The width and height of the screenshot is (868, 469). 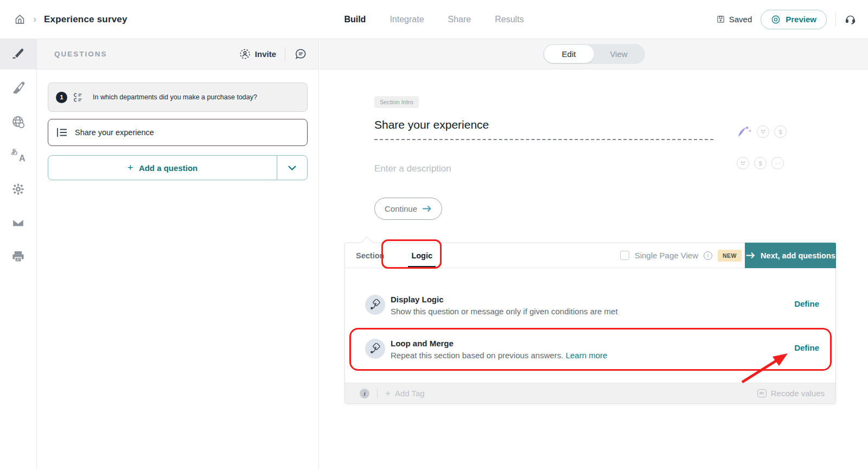 What do you see at coordinates (18, 88) in the screenshot?
I see `look-feel-brush-icon` at bounding box center [18, 88].